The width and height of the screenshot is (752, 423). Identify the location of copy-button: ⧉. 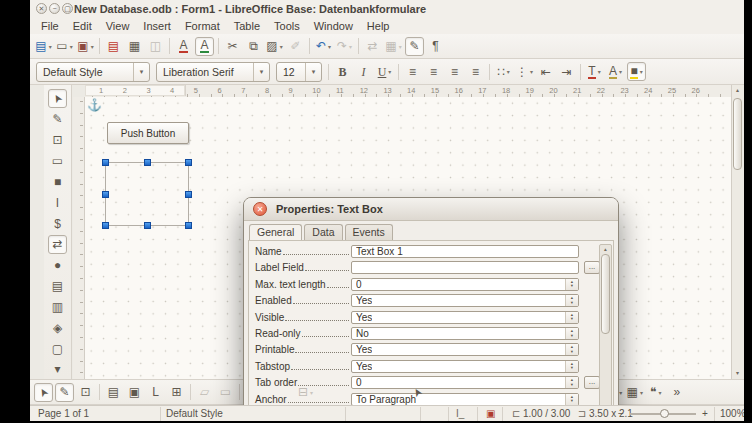
(254, 46).